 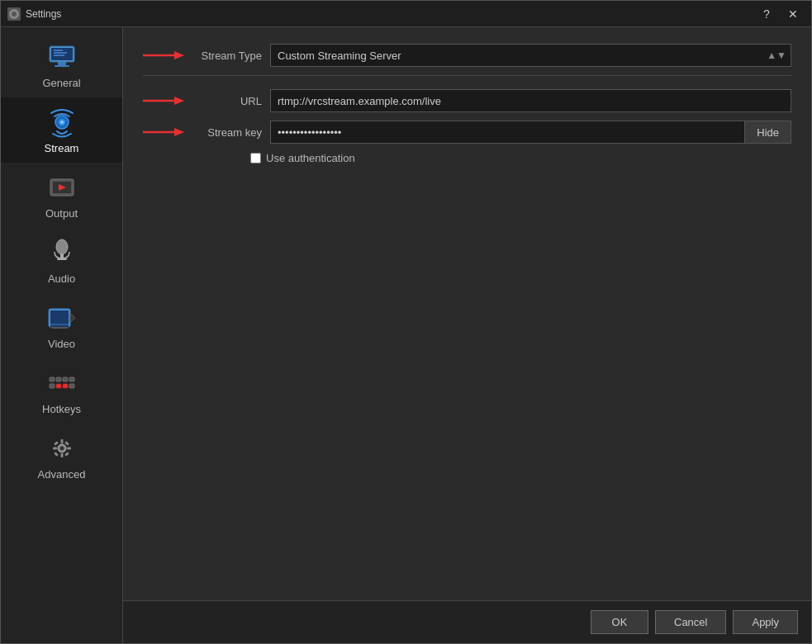 What do you see at coordinates (229, 132) in the screenshot?
I see `stream-key-label: Stream key` at bounding box center [229, 132].